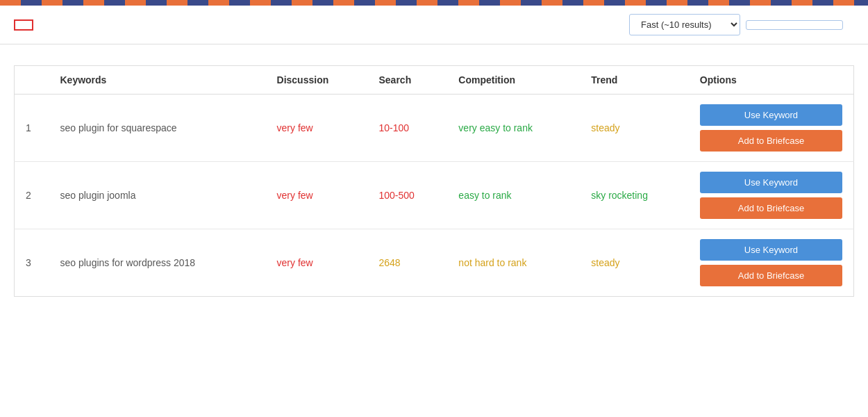 The width and height of the screenshot is (868, 417). I want to click on keyword-cell: seo plugin joomla, so click(158, 196).